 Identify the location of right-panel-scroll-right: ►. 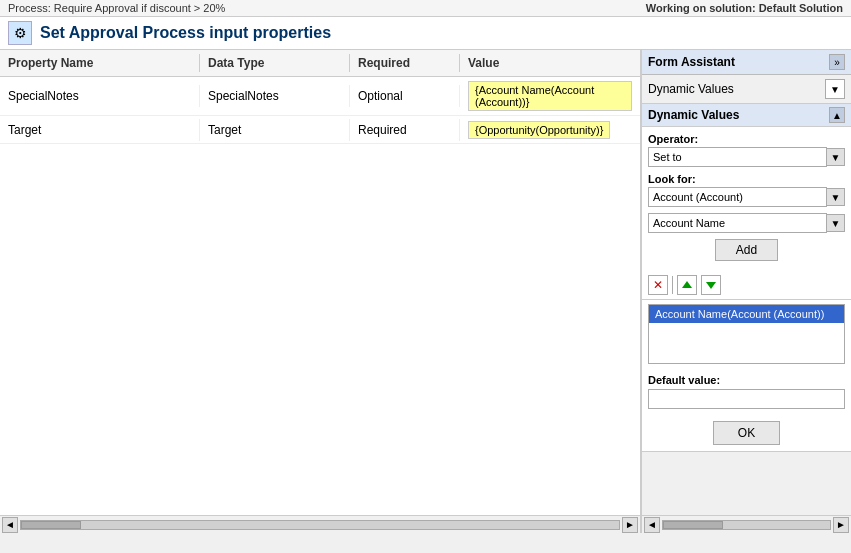
(841, 525).